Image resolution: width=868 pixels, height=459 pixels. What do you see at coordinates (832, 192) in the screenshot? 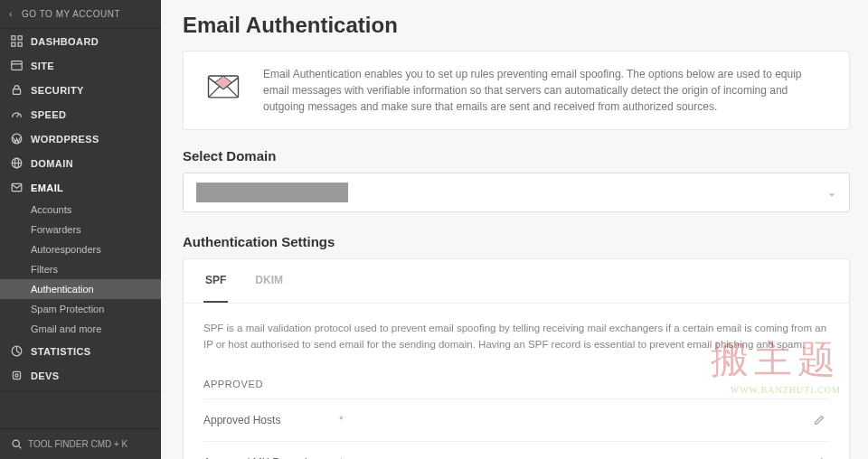
I see `chevron-down-icon: ⌄` at bounding box center [832, 192].